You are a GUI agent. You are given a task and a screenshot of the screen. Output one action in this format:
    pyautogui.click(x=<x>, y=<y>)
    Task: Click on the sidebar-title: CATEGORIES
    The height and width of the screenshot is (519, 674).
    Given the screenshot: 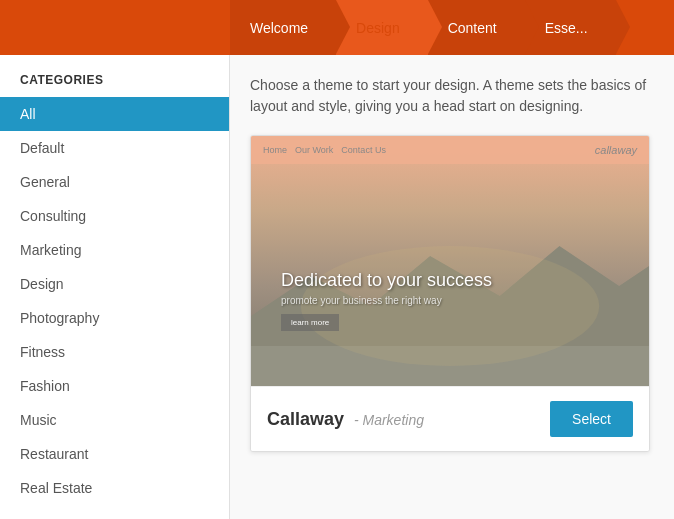 What is the action you would take?
    pyautogui.click(x=114, y=81)
    